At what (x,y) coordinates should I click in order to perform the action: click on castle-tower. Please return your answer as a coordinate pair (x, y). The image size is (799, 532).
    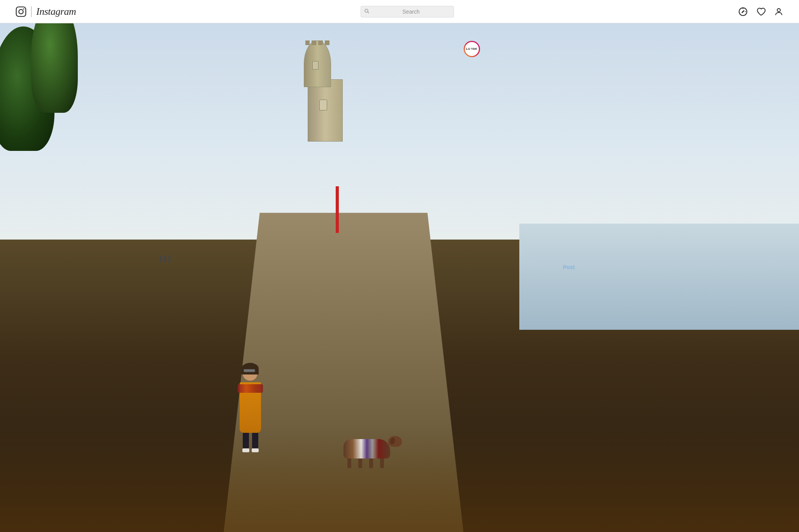
    Looking at the image, I should click on (325, 103).